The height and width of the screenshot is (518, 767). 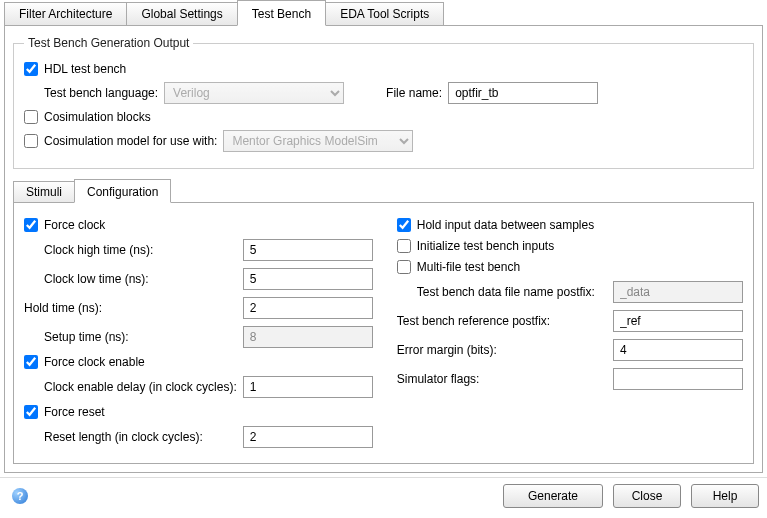 What do you see at coordinates (502, 321) in the screenshot?
I see `ref-postfix-label: Test bench reference postfix:` at bounding box center [502, 321].